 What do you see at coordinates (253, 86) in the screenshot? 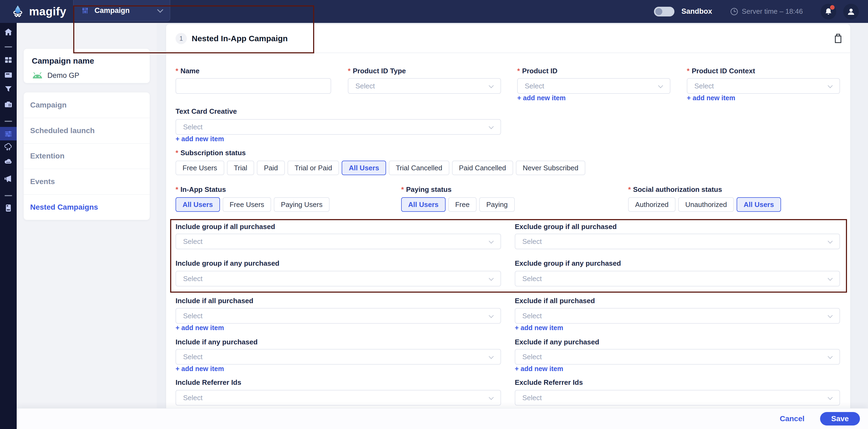
I see `name-input` at bounding box center [253, 86].